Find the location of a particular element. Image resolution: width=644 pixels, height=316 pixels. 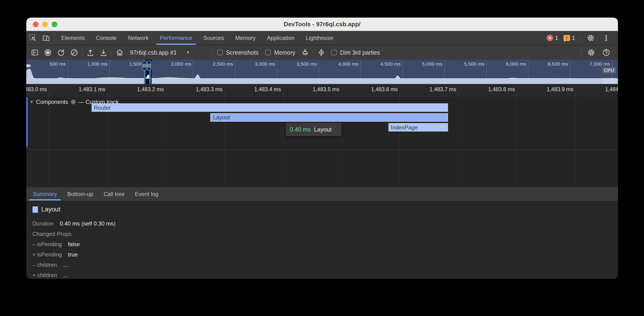

error-icon: ✕ is located at coordinates (550, 38).